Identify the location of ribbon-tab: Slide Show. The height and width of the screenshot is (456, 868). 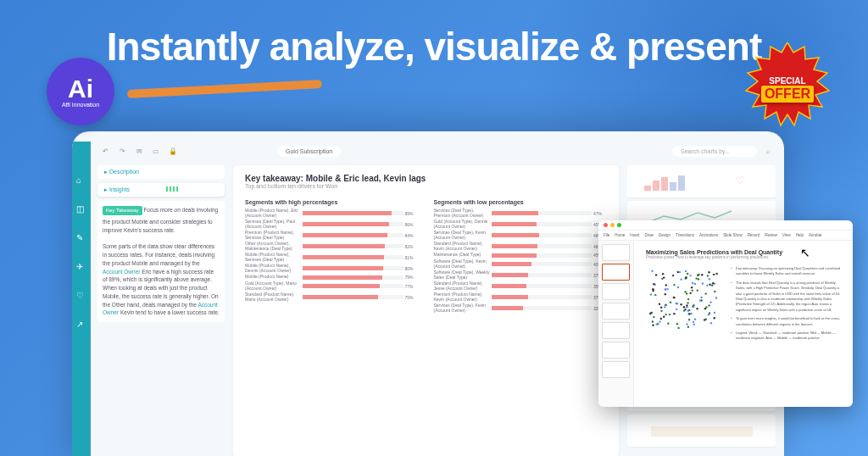
(732, 236).